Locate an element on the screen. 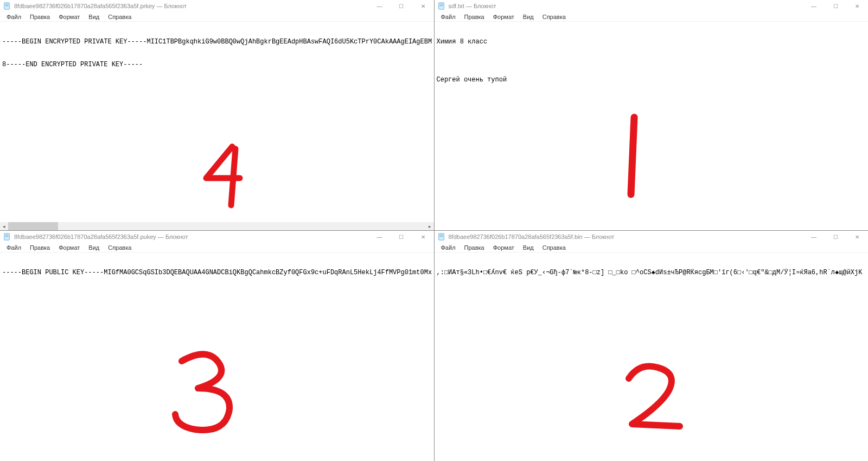 Image resolution: width=868 pixels, height=461 pixels. text-line: 8-----END ENCRYPTED PRIVATE KEY----- is located at coordinates (217, 65).